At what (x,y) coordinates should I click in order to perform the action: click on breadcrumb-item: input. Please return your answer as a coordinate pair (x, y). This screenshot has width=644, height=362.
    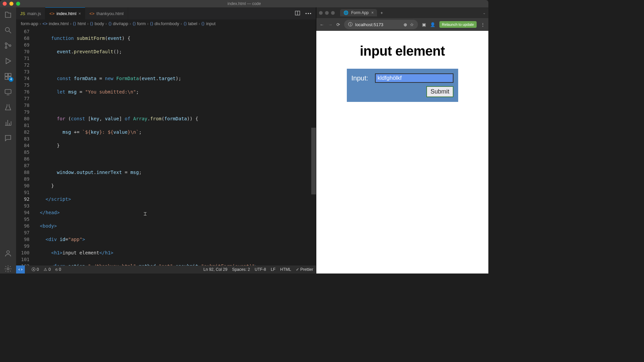
    Looking at the image, I should click on (211, 23).